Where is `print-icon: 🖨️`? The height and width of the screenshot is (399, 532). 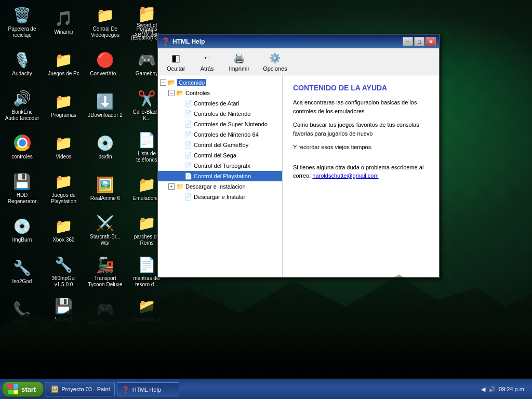 print-icon: 🖨️ is located at coordinates (239, 58).